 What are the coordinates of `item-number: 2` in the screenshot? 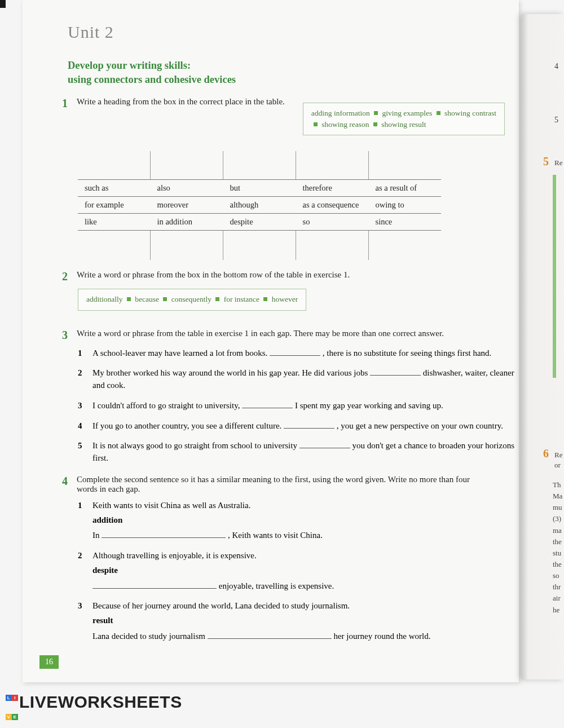 It's located at (82, 571).